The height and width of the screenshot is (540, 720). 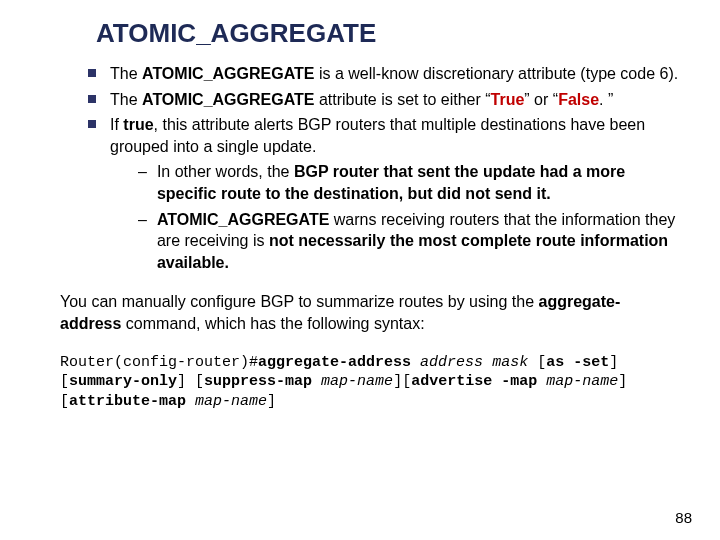 I want to click on bullet-item: The ATOMIC_AGGREGATE attribute is set to…, so click(x=384, y=100).